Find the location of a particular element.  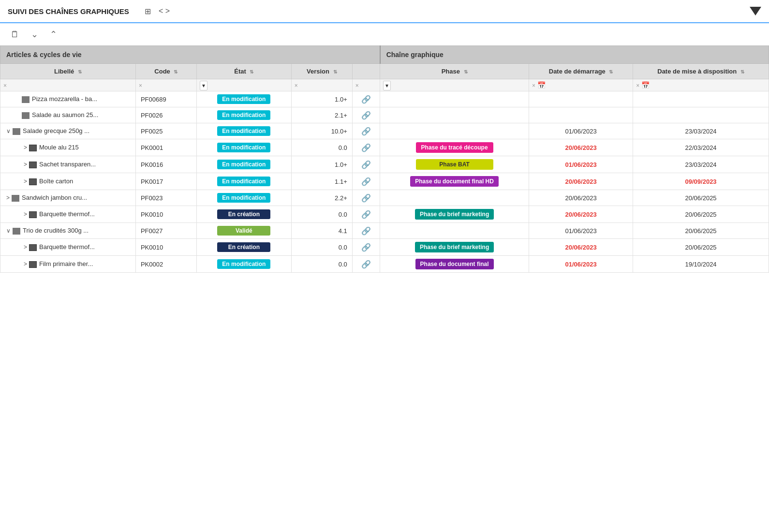

etat-filter-dropdown: ▾ is located at coordinates (204, 86).